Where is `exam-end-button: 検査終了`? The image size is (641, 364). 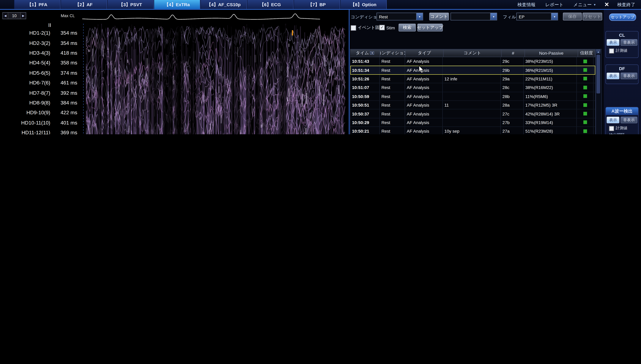
exam-end-button: 検査終了 is located at coordinates (626, 4).